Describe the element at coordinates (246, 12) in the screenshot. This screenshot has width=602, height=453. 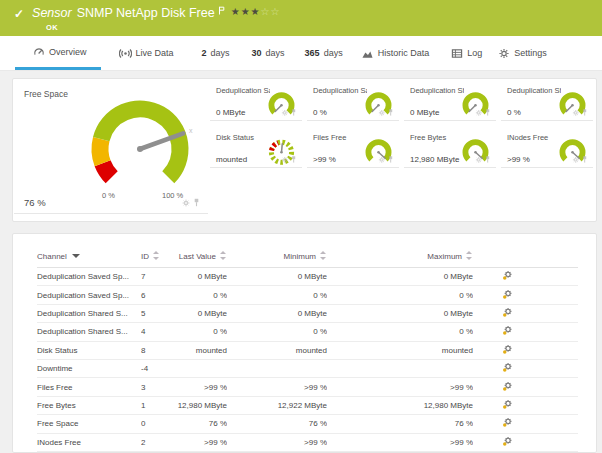
I see `stars-filled: ★★★` at that location.